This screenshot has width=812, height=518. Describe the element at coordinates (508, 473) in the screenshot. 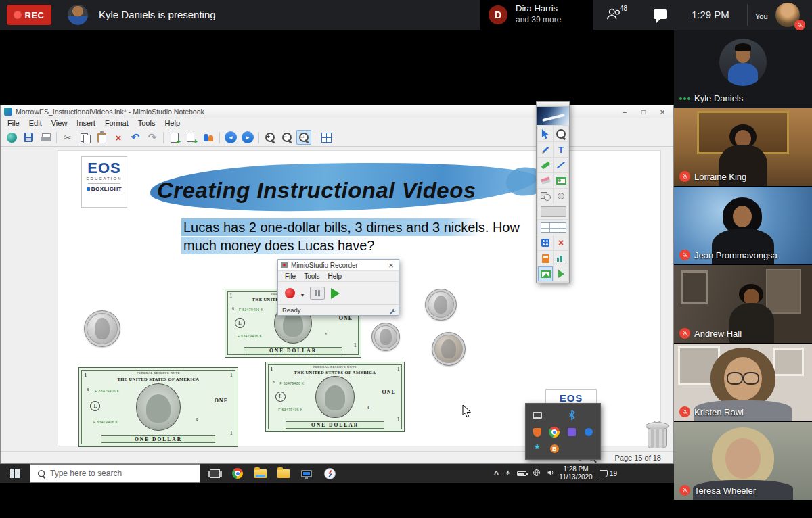

I see `mic-tray-icon` at that location.